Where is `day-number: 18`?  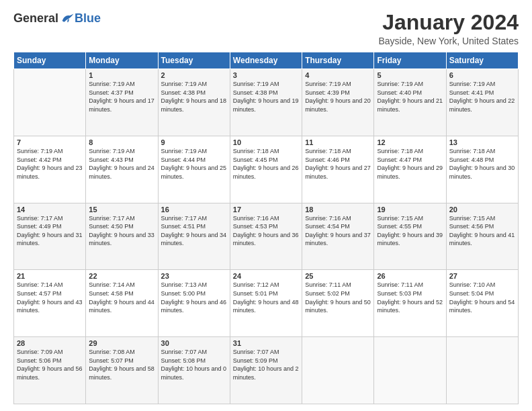 day-number: 18 is located at coordinates (338, 210).